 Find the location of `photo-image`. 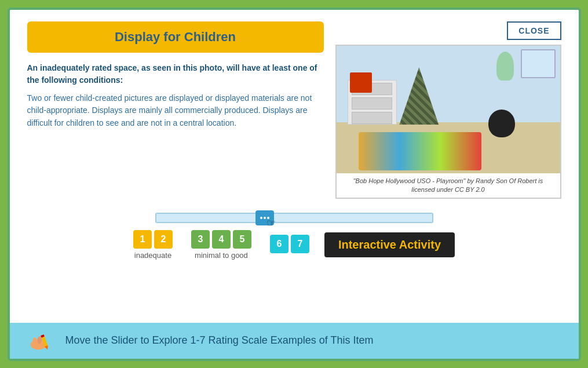

photo-image is located at coordinates (448, 110).